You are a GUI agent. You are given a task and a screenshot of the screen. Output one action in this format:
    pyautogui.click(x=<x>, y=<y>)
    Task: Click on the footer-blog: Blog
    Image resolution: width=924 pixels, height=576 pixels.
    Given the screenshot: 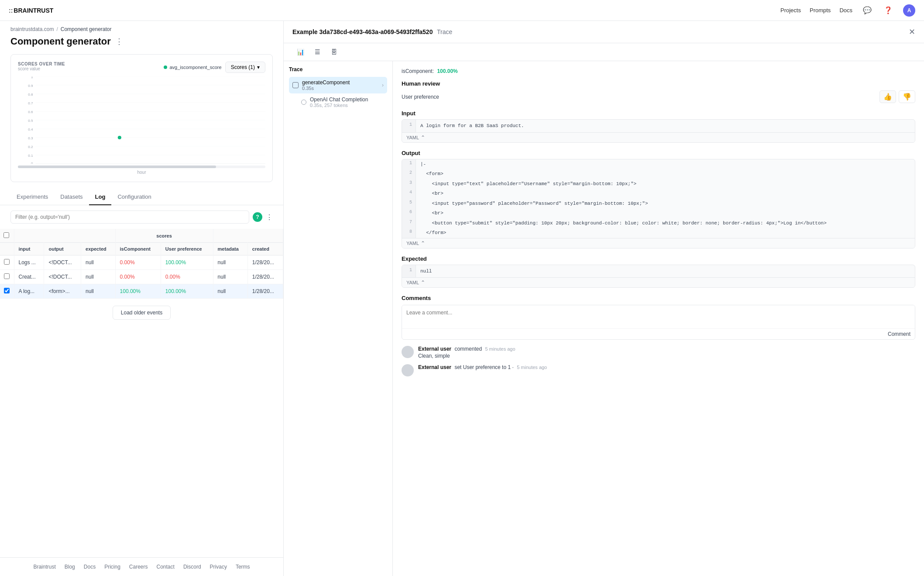 What is the action you would take?
    pyautogui.click(x=70, y=567)
    